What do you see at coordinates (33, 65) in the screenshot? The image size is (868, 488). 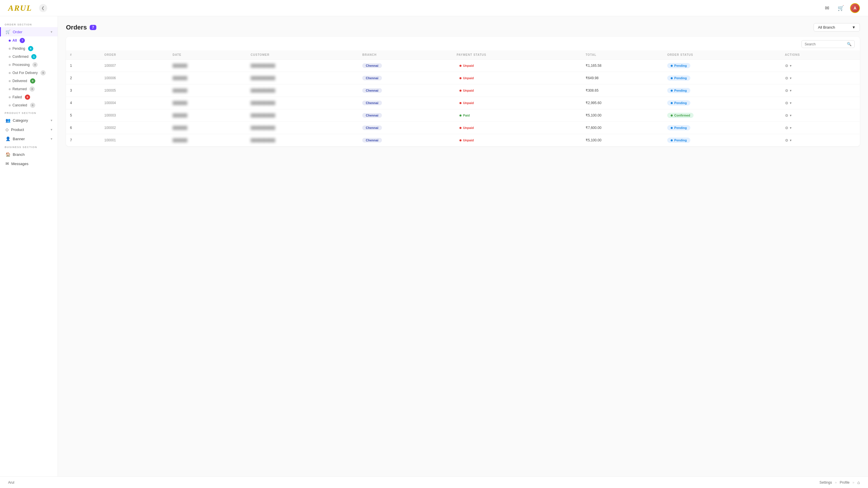 I see `sidebar-sub-processing: Processing 0` at bounding box center [33, 65].